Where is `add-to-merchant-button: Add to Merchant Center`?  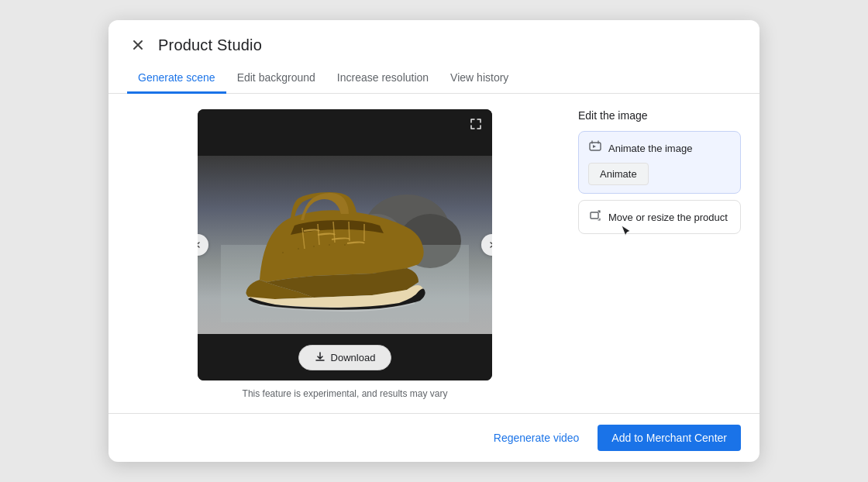 add-to-merchant-button: Add to Merchant Center is located at coordinates (670, 438).